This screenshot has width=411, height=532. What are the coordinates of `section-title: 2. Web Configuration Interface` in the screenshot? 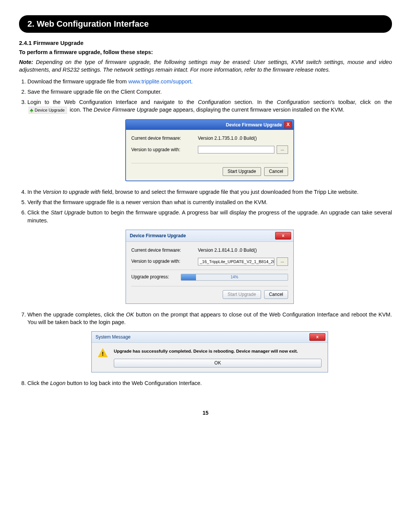 It's located at (88, 24).